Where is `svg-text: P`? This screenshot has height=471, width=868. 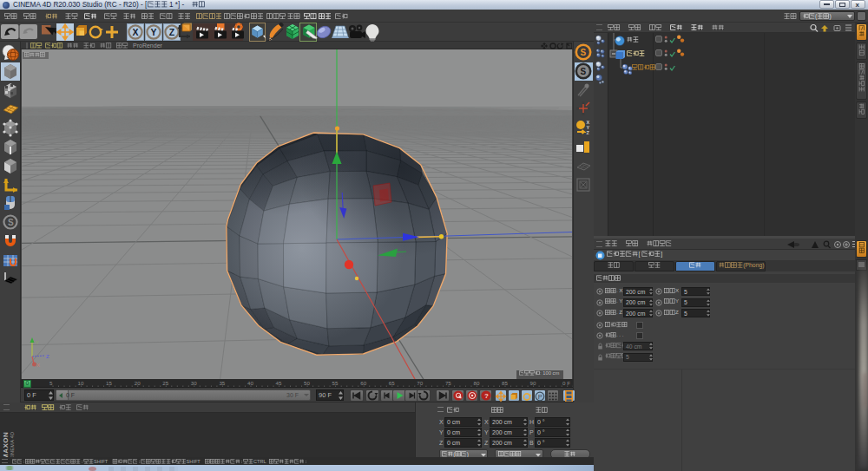 svg-text: P is located at coordinates (540, 397).